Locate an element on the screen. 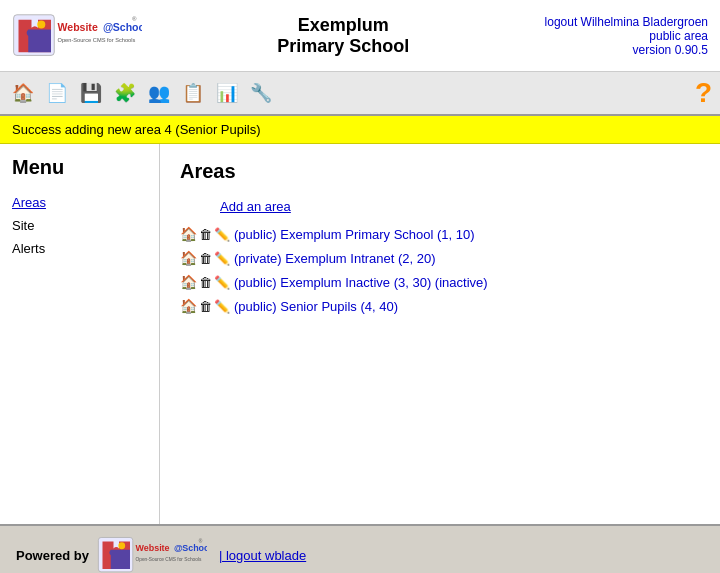 This screenshot has width=720, height=573. sidebar: Menu Areas Site Alerts is located at coordinates (80, 334).